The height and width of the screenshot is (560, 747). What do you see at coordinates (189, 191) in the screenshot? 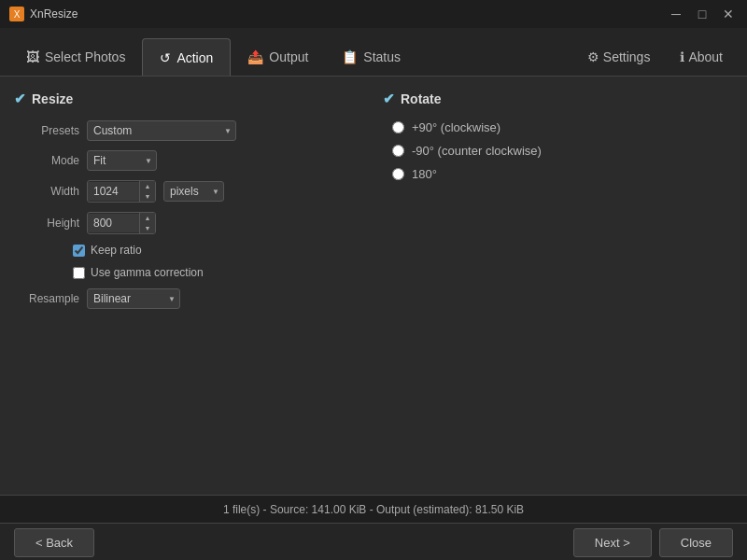
I see `width-row: Width 1024 ▲ ▼ pixels percent cm inches` at bounding box center [189, 191].